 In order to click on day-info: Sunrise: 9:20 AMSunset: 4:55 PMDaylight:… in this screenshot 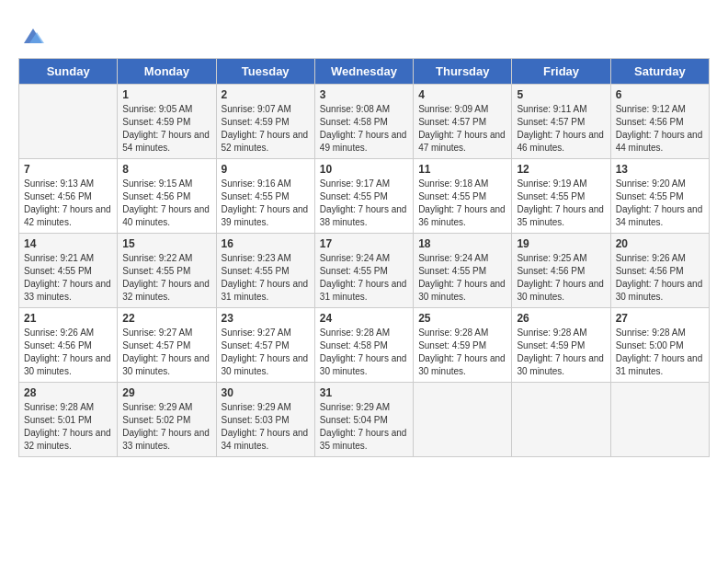, I will do `click(660, 203)`.